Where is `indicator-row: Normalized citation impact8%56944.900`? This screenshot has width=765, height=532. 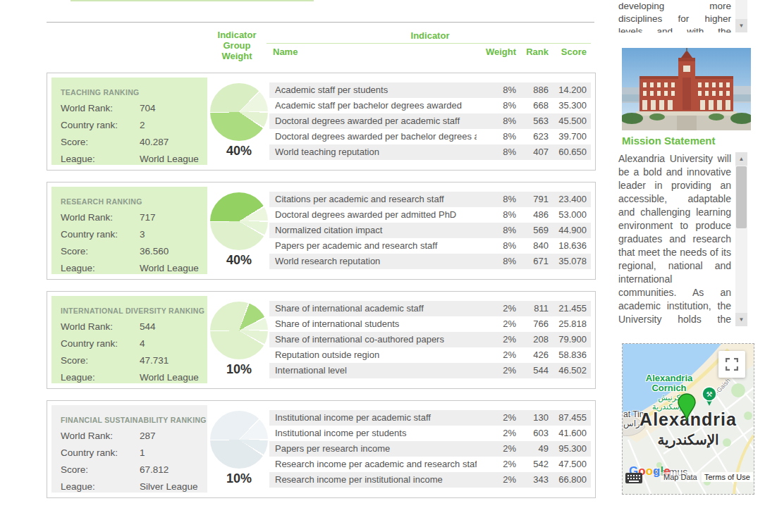 indicator-row: Normalized citation impact8%56944.900 is located at coordinates (430, 230).